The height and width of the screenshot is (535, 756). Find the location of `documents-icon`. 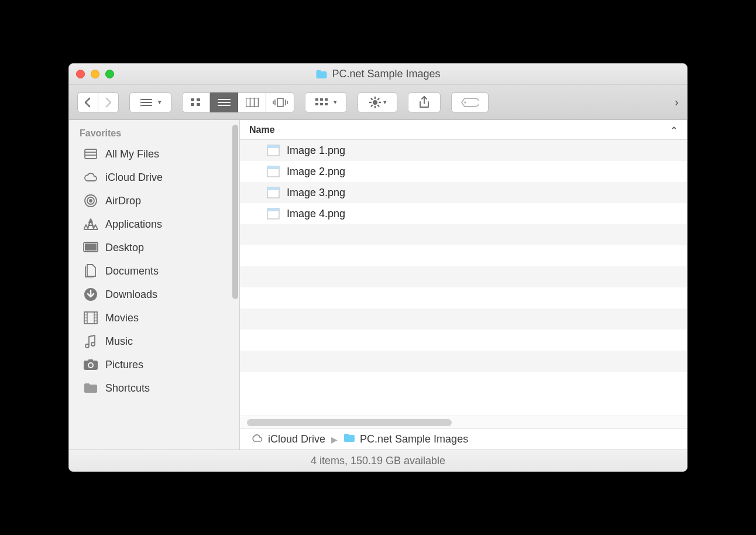

documents-icon is located at coordinates (91, 271).